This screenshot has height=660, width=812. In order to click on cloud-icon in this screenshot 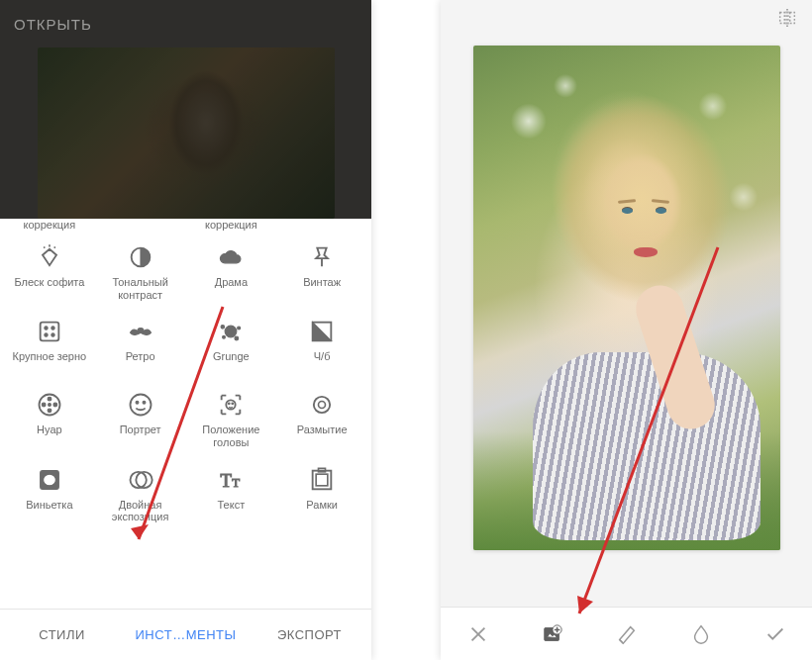, I will do `click(231, 257)`.